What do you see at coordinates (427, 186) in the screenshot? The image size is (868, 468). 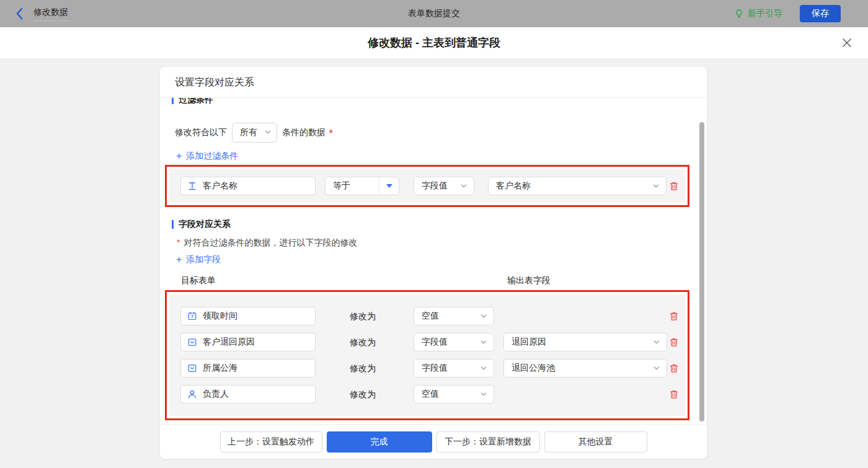 I see `filter-highlight-box: 客户名称 等于 字段值 客户名称` at bounding box center [427, 186].